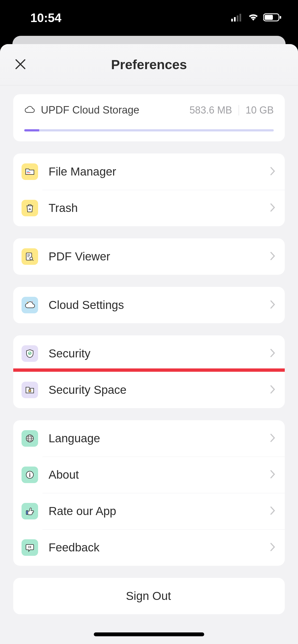  What do you see at coordinates (159, 548) in the screenshot?
I see `row-feedback-label: Feedback` at bounding box center [159, 548].